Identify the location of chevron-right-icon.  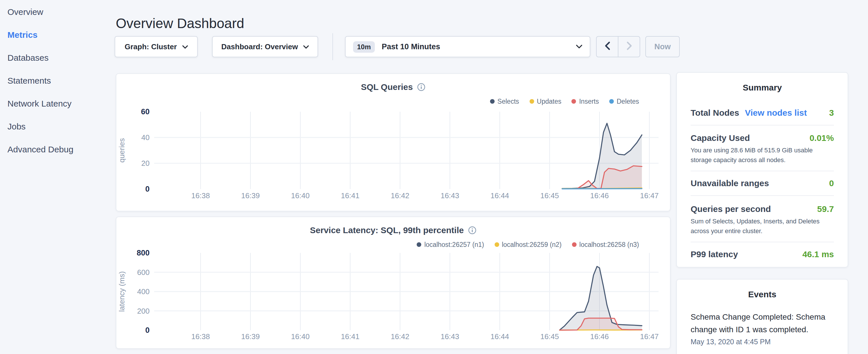
(629, 47).